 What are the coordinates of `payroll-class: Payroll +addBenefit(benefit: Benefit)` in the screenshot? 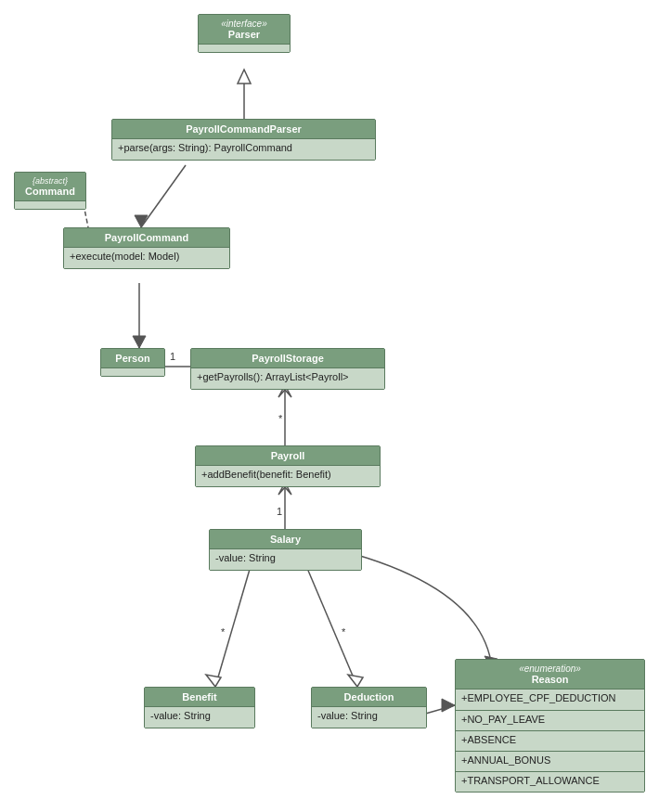 It's located at (288, 466).